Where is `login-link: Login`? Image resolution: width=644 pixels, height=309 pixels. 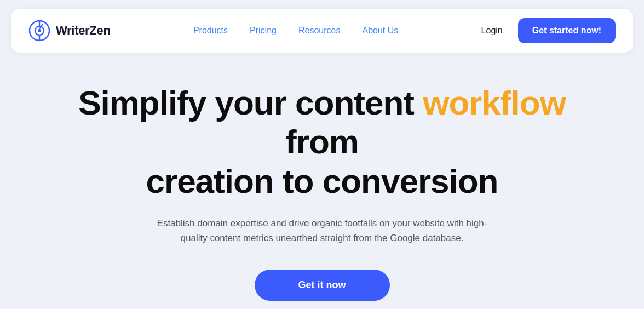 login-link: Login is located at coordinates (492, 31).